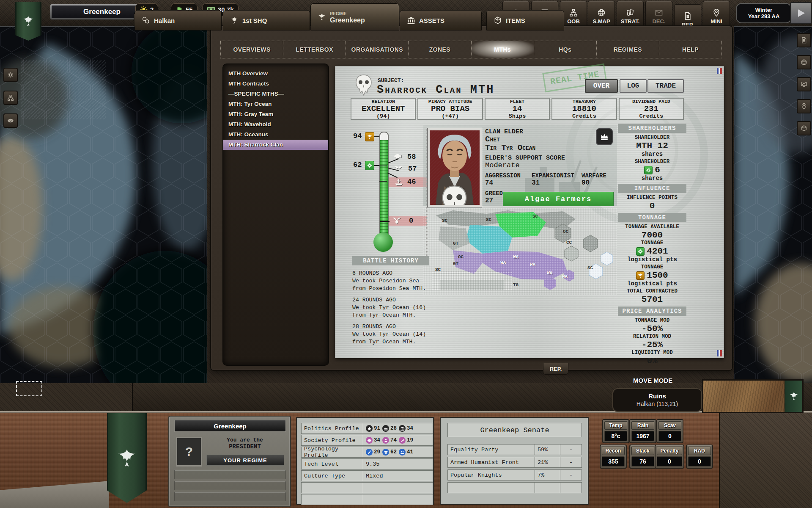 The image size is (812, 508). What do you see at coordinates (355, 17) in the screenshot?
I see `bottom-tab-regime-greenkeep: REGIMEGreenkeep` at bounding box center [355, 17].